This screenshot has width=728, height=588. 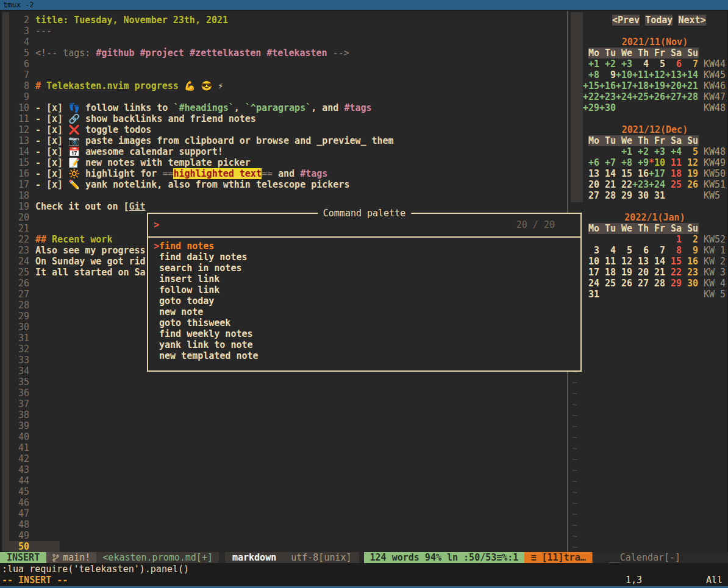 What do you see at coordinates (655, 157) in the screenshot?
I see `calendar-panel: <Prev Today Next>2021/11(Nov)MoTuWeThFrS…` at bounding box center [655, 157].